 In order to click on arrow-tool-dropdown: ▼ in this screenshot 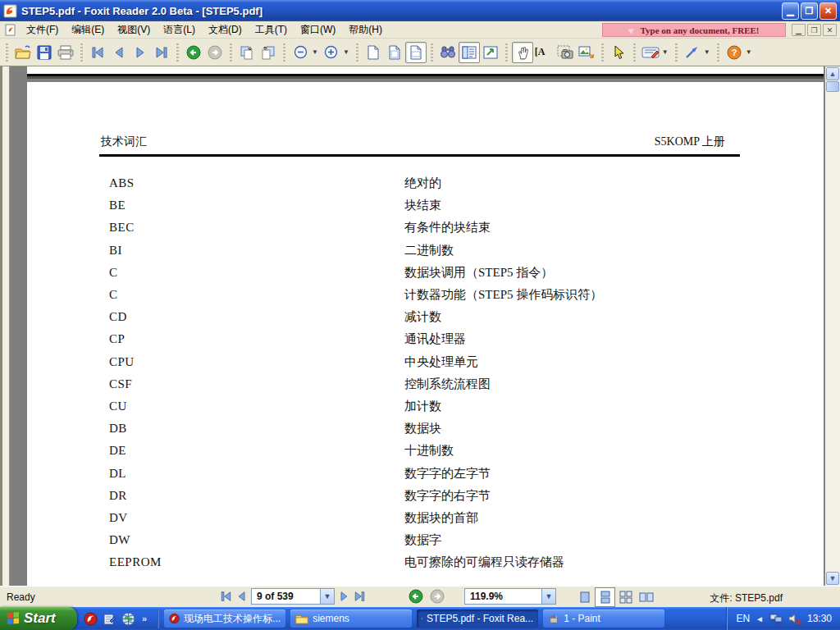, I will do `click(708, 52)`.